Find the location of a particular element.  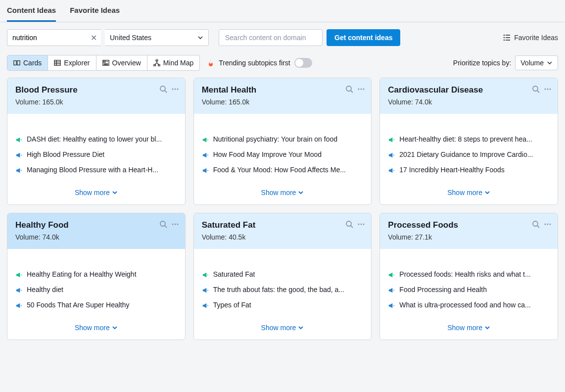

idea-row: High Blood Pressure Diet is located at coordinates (96, 154).